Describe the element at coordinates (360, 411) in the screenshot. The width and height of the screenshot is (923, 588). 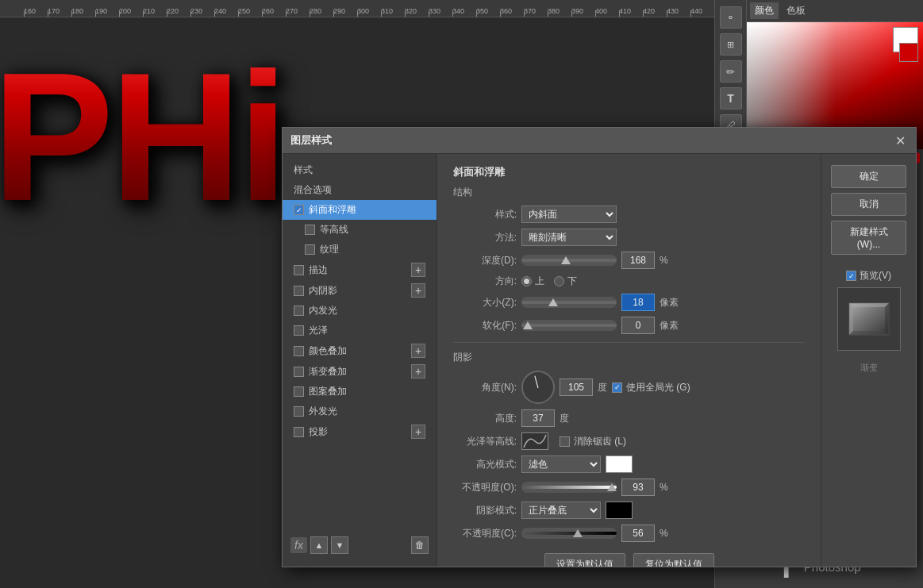
I see `style-list-outer-glow: 外发光` at that location.